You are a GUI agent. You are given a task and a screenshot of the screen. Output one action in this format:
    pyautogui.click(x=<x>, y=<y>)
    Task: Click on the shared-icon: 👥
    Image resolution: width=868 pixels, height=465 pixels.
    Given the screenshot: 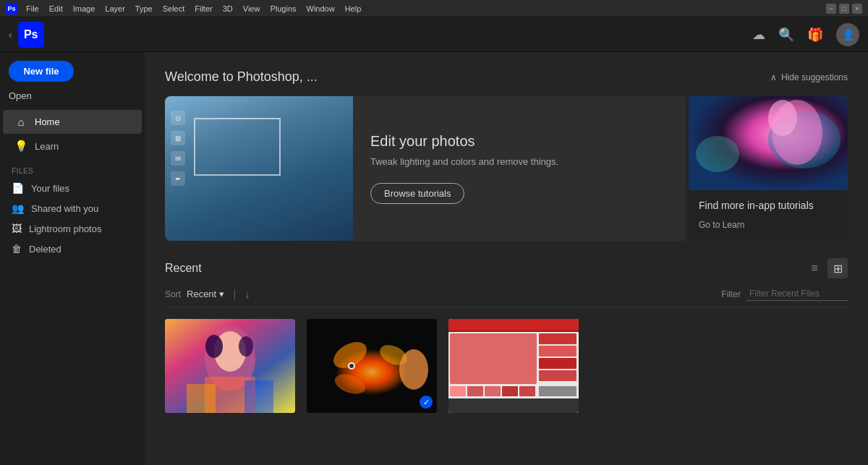 What is the action you would take?
    pyautogui.click(x=17, y=208)
    